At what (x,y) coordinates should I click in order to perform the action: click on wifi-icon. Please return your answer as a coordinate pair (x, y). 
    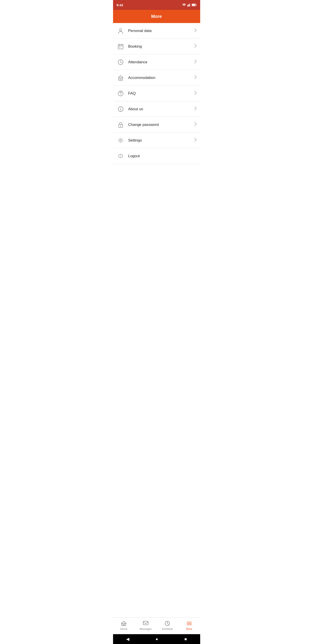
    Looking at the image, I should click on (184, 5).